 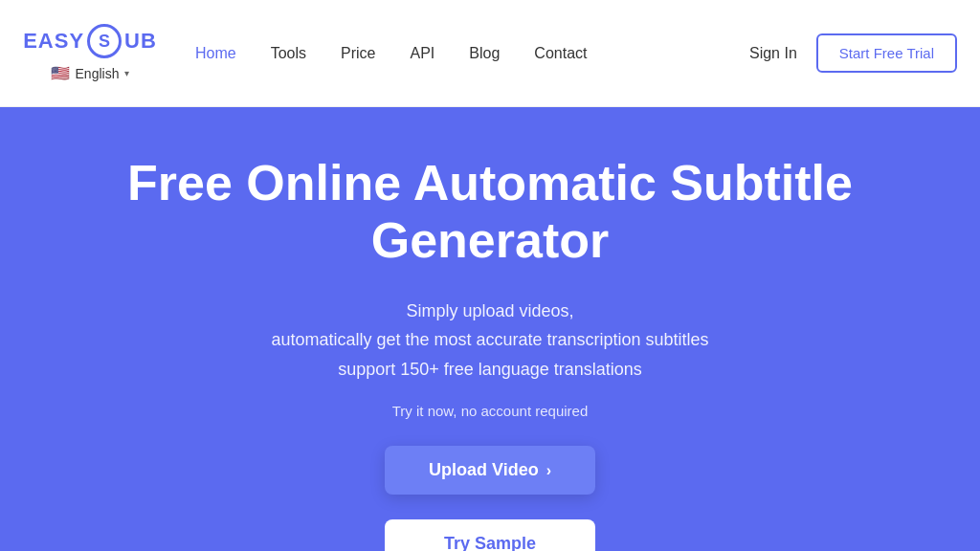 What do you see at coordinates (490, 341) in the screenshot?
I see `hero-subtitle: Simply upload videos, automatically get …` at bounding box center [490, 341].